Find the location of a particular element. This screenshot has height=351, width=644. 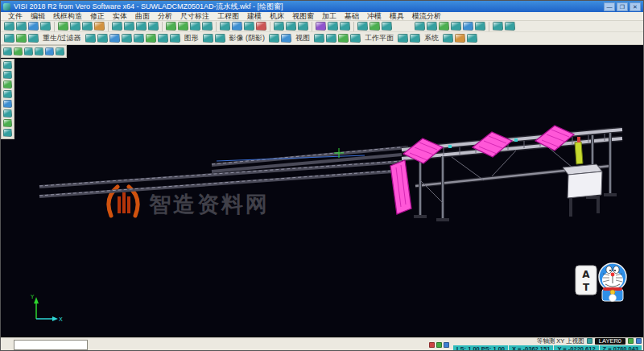

status-teal-icon is located at coordinates (589, 341).